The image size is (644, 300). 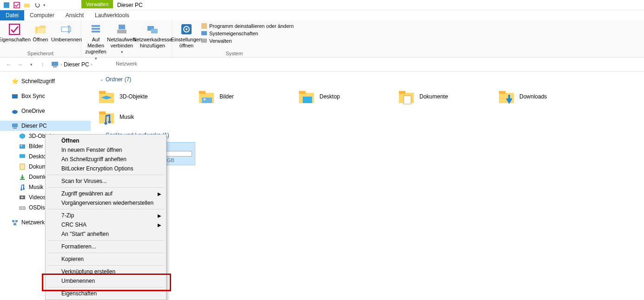 What do you see at coordinates (27, 5) in the screenshot?
I see `qat-new-folder-icon` at bounding box center [27, 5].